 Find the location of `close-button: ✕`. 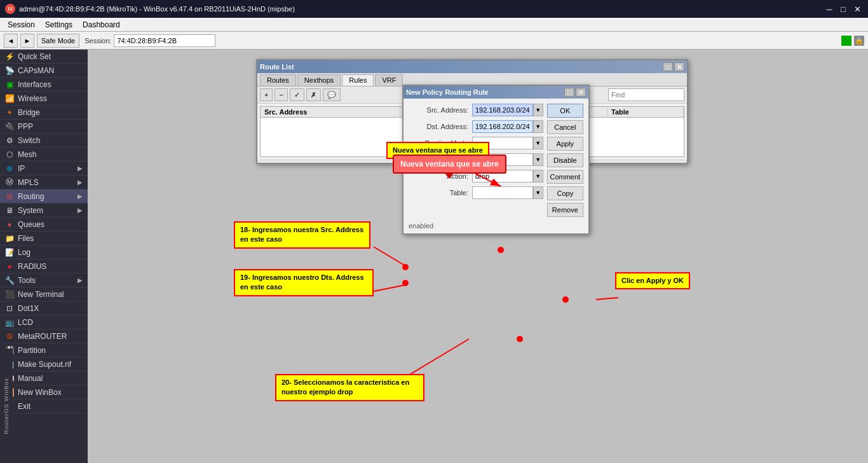

close-button: ✕ is located at coordinates (857, 9).